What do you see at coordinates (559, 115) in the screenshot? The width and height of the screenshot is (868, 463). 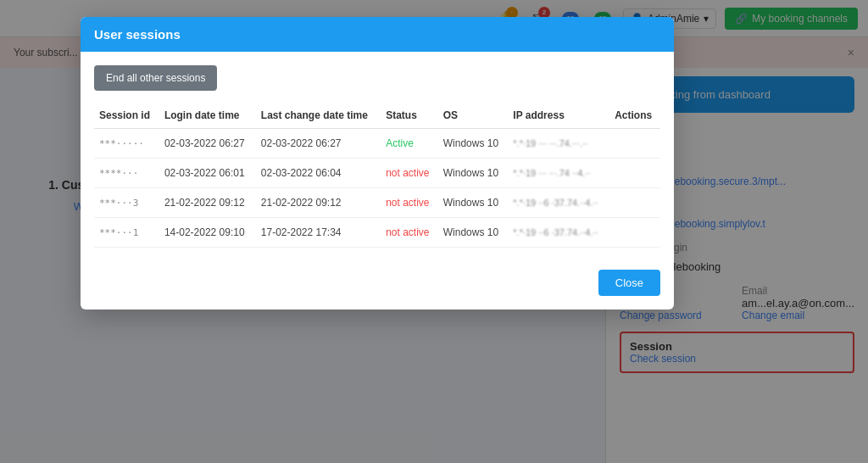 I see `col-ip: IP address` at bounding box center [559, 115].